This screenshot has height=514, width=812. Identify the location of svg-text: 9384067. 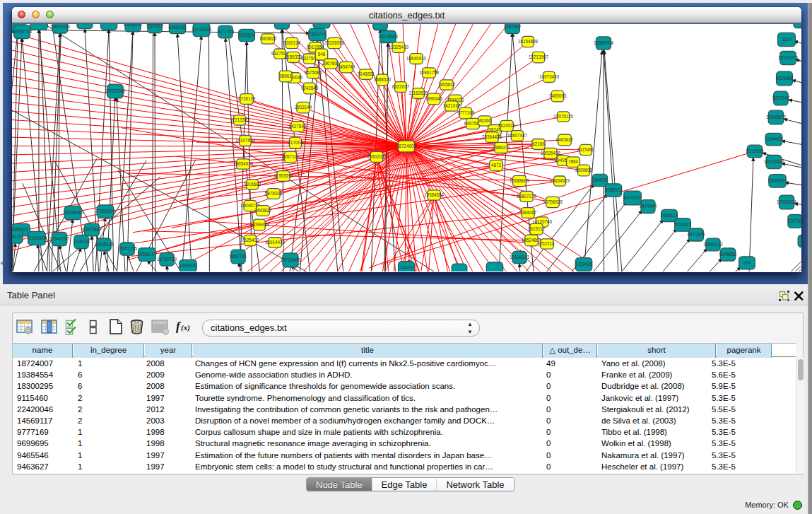
(529, 212).